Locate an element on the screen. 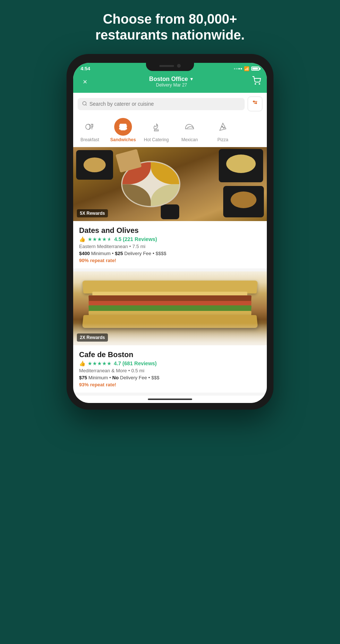 The height and width of the screenshot is (644, 340). tab-pizza: Pizza is located at coordinates (223, 130).